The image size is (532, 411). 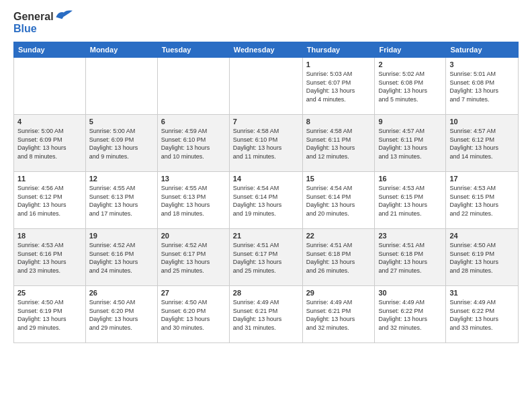 I want to click on day-number: 23, so click(x=410, y=236).